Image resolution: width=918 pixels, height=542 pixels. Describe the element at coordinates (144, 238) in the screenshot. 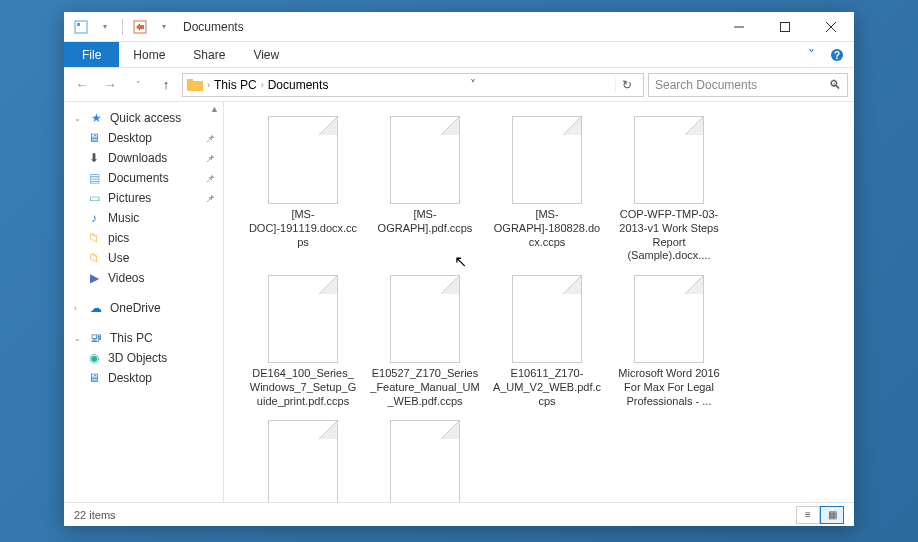

I see `nav-pics: 📁︎pics` at that location.